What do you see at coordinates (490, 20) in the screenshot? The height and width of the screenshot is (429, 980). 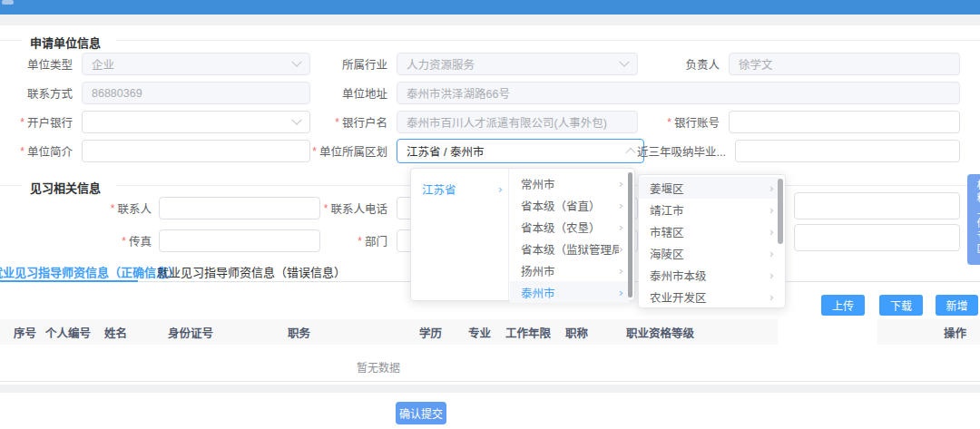 I see `header-gray-strip` at bounding box center [490, 20].